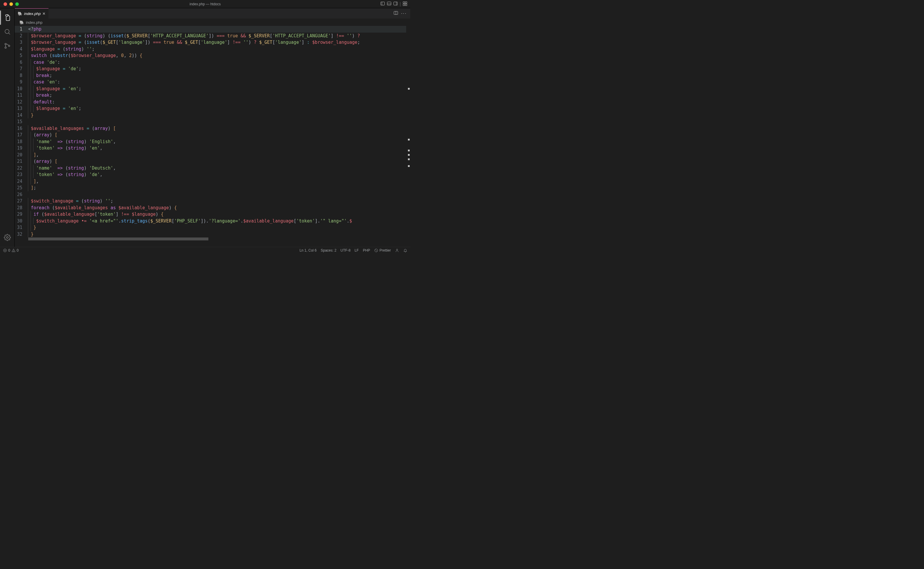  Describe the element at coordinates (211, 56) in the screenshot. I see `code-line: 5 switch (substr($browser_language, 0, 2…` at that location.